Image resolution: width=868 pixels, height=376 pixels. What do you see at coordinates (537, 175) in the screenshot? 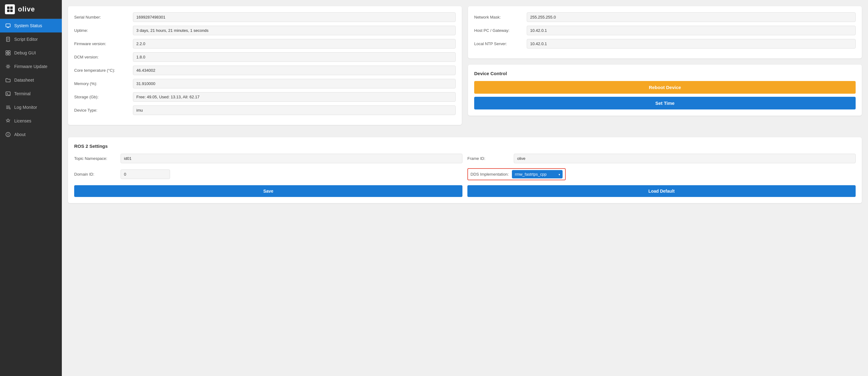
I see `dds-select-wrapper: rmw_fastrtps_cpp rmw_cyclonedds_cpp ▾` at bounding box center [537, 175].